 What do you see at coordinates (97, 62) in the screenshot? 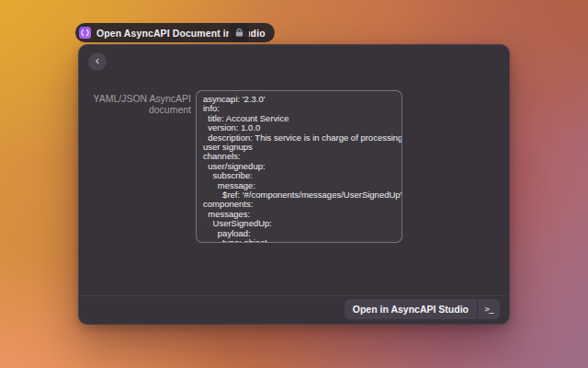
I see `back-button: ‹` at bounding box center [97, 62].